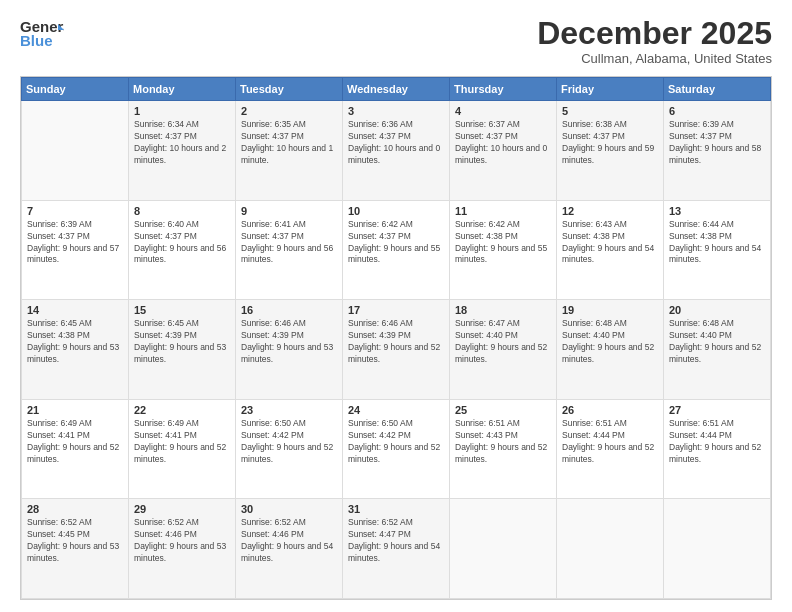 The height and width of the screenshot is (612, 792). I want to click on day-number: 16, so click(289, 310).